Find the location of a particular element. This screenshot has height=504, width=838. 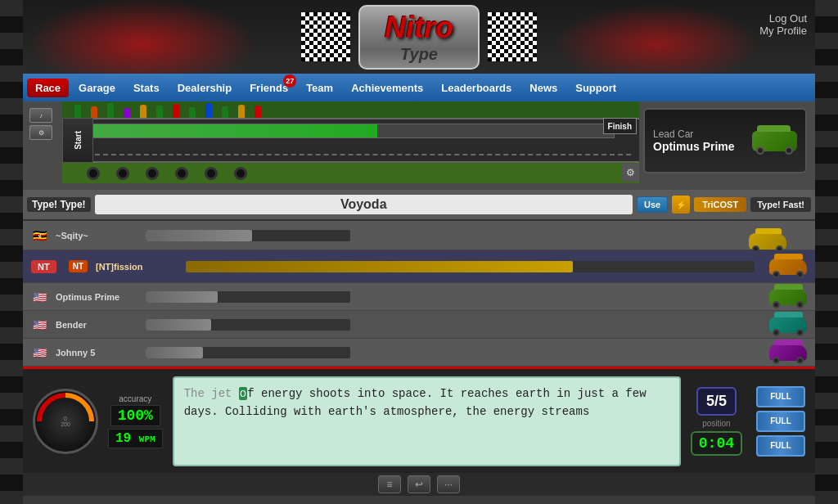

racer-progress-bar is located at coordinates (248, 297).